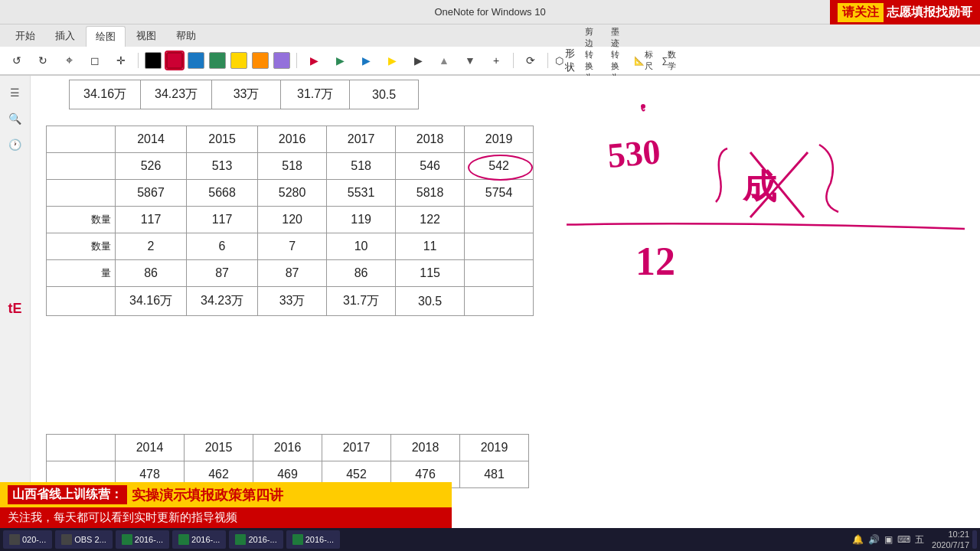 This screenshot has width=980, height=551. Describe the element at coordinates (288, 461) in the screenshot. I see `bottom-data-table: 2014 2015 2016 2017 2018 2019 478 462 46…` at that location.